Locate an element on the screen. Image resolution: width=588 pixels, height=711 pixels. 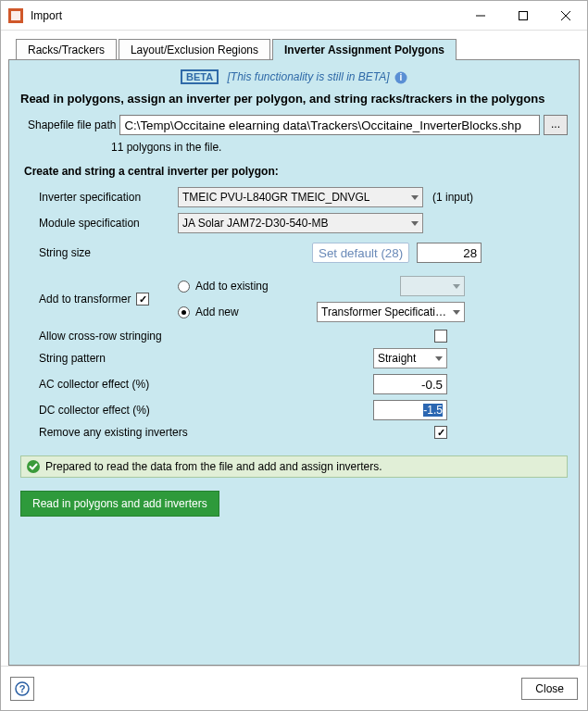
inverter-spec-label: Inverter specification is located at coordinates (99, 197).